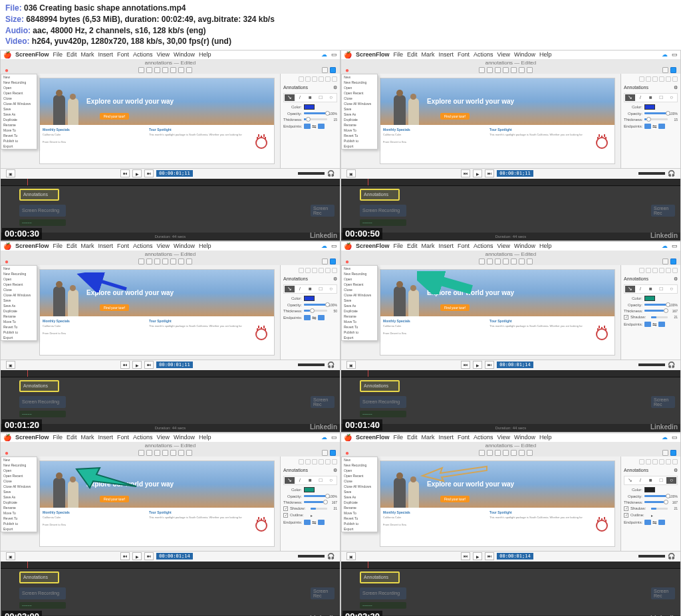  I want to click on audio-clip: ~~~~~, so click(383, 414).